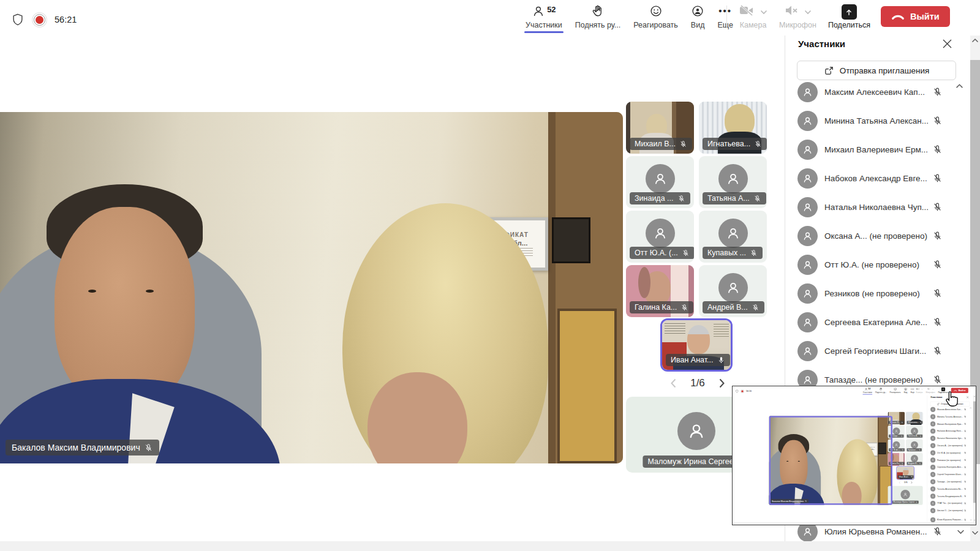 The image size is (980, 551). I want to click on pager-prev-icon, so click(674, 383).